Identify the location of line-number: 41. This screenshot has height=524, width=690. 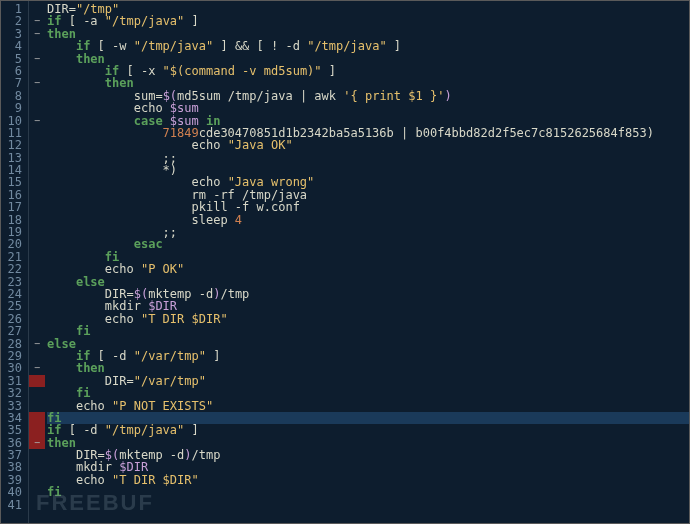
(14, 505).